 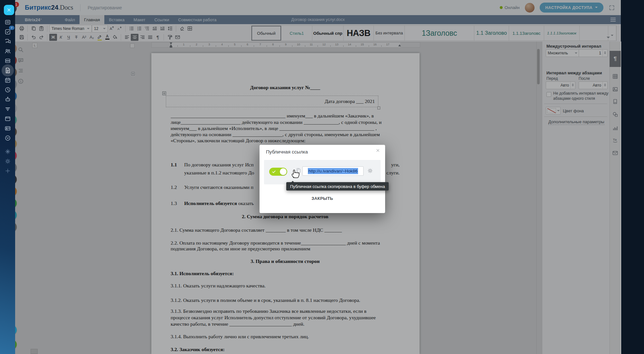 What do you see at coordinates (608, 38) in the screenshot?
I see `collapse-toolbar-icon` at bounding box center [608, 38].